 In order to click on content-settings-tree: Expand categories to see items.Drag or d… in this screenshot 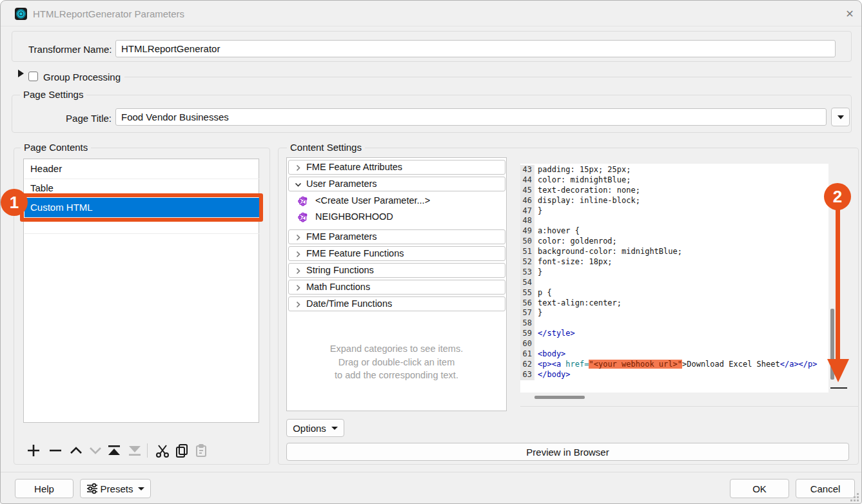, I will do `click(397, 284)`.